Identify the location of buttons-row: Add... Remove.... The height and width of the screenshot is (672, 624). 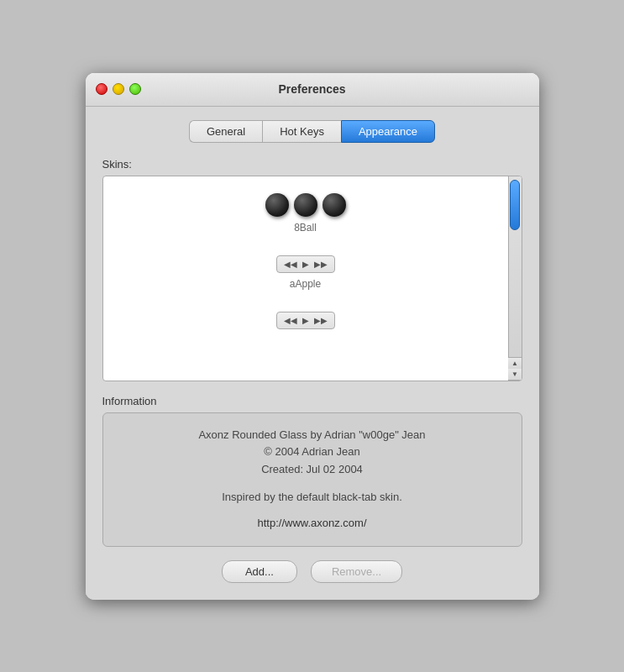
(312, 571).